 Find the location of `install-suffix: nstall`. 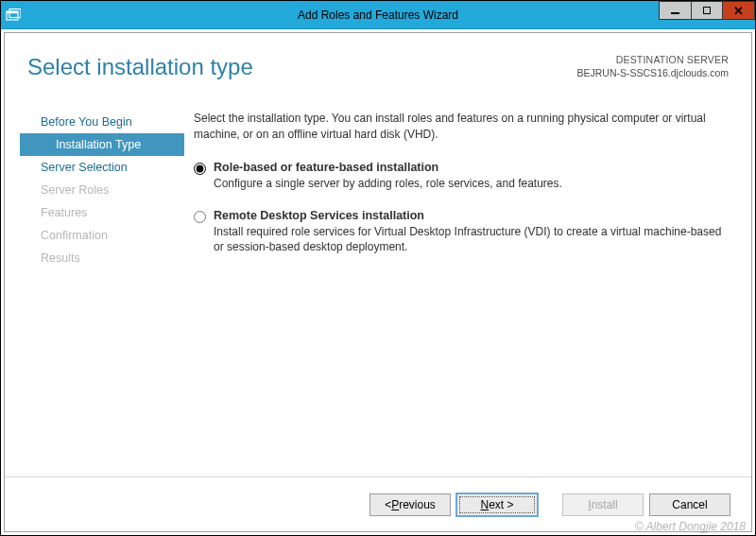

install-suffix: nstall is located at coordinates (605, 505).